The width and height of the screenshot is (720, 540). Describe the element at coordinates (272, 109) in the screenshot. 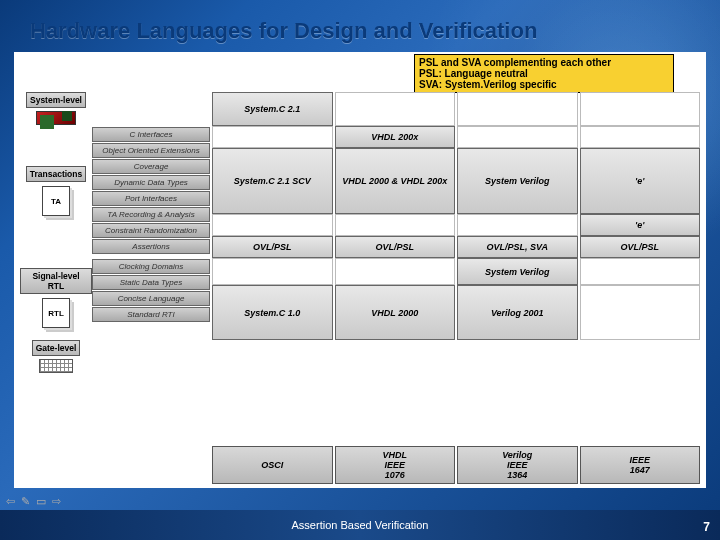

I see `lang-cell: System.C 2.1` at that location.